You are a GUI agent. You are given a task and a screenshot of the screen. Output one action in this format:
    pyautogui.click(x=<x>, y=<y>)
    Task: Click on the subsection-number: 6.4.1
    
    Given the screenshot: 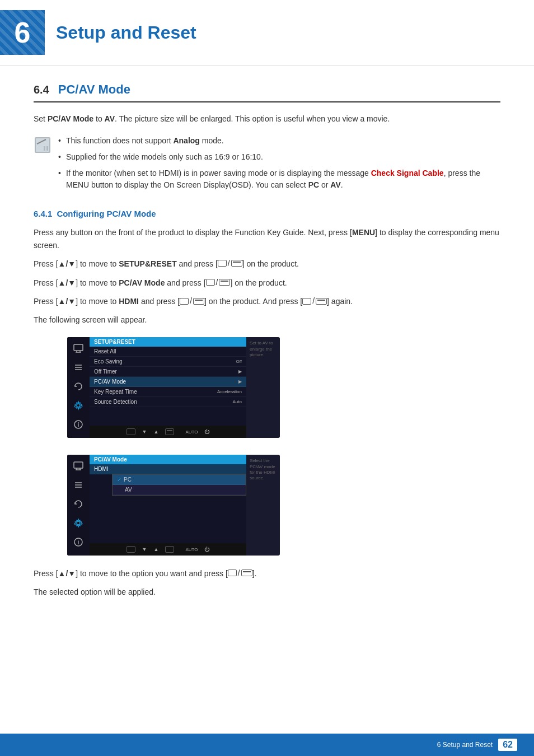 What is the action you would take?
    pyautogui.click(x=43, y=214)
    